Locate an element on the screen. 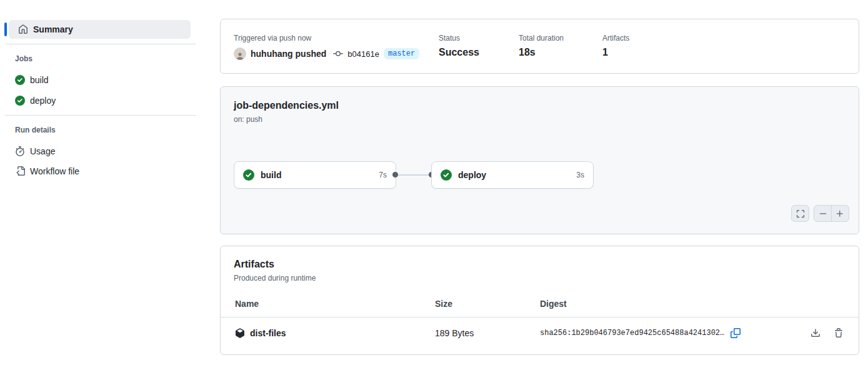 The image size is (868, 365). edge-dot is located at coordinates (395, 175).